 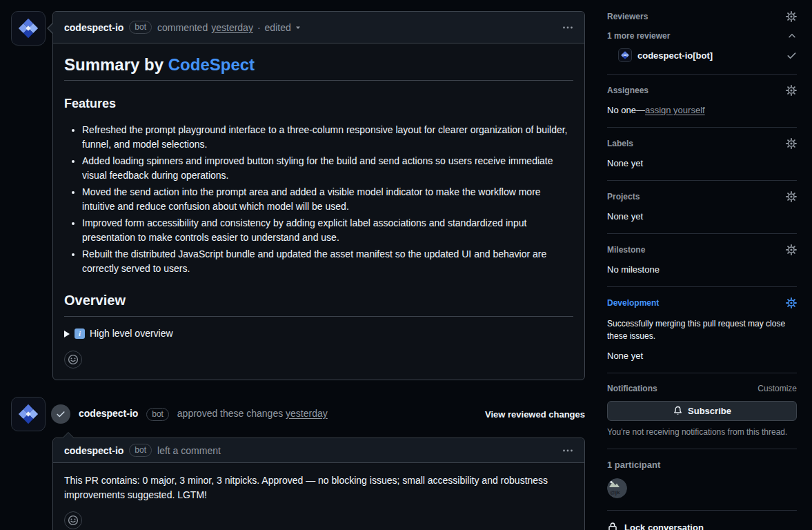 I want to click on review-comment: codespect-io bot left a comment This PR …, so click(x=319, y=484).